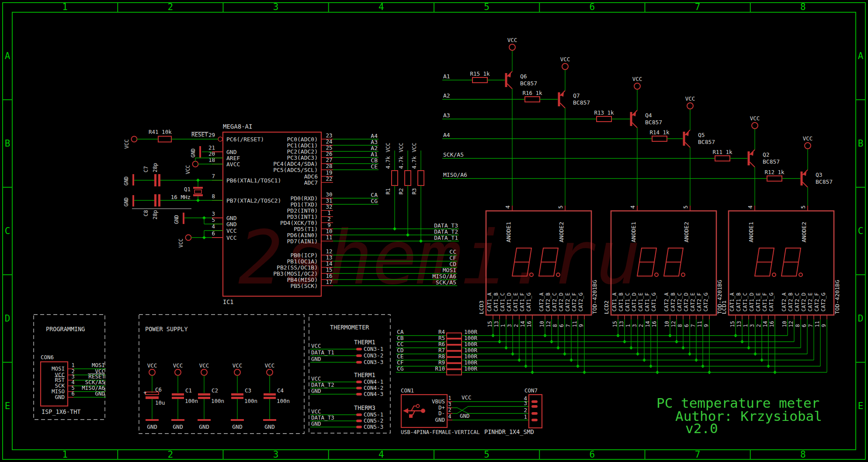  Describe the element at coordinates (212, 160) in the screenshot. I see `mcu-pin-number: 18` at that location.